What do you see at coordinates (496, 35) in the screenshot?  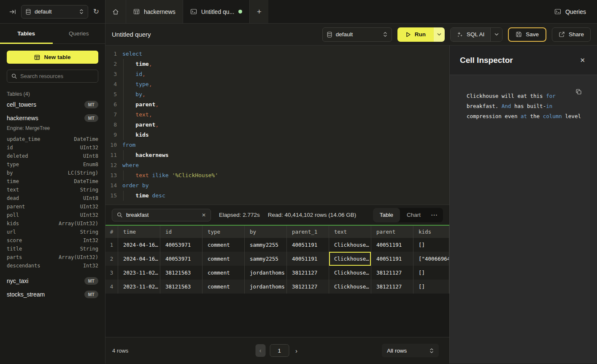 I see `sql-ai-options-button` at bounding box center [496, 35].